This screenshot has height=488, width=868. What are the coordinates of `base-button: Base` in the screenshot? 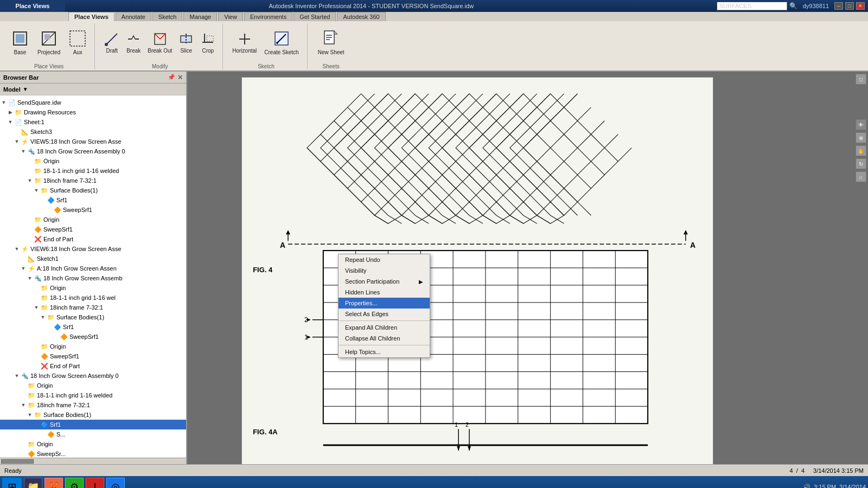 It's located at (20, 42).